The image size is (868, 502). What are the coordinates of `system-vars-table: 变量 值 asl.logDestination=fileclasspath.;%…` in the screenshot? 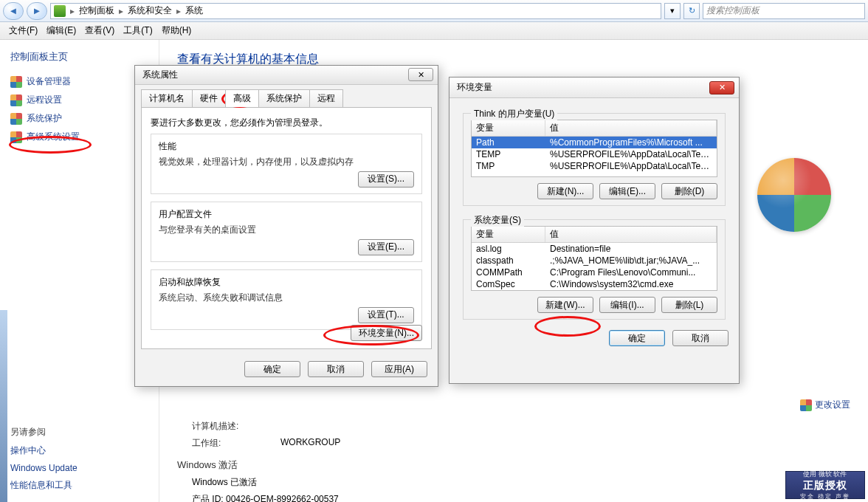 It's located at (594, 258).